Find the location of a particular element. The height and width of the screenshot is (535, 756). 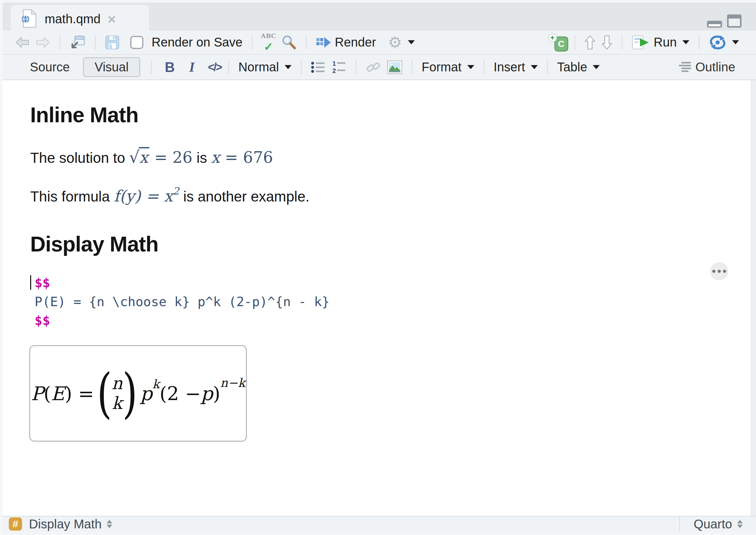

bold-button: B is located at coordinates (170, 67).